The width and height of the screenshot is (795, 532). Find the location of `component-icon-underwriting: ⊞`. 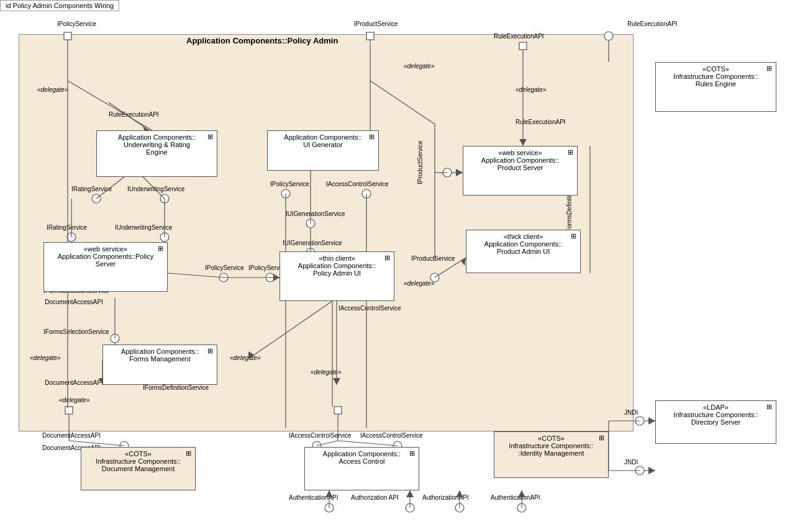

component-icon-underwriting: ⊞ is located at coordinates (210, 137).